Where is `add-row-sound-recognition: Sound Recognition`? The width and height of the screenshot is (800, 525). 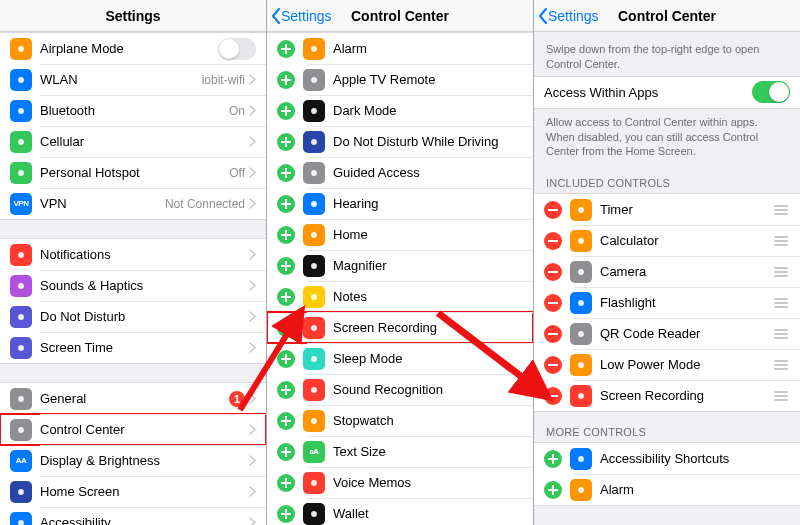 add-row-sound-recognition: Sound Recognition is located at coordinates (400, 390).